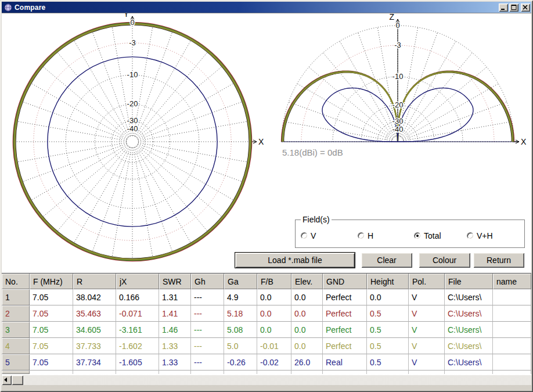 This screenshot has height=392, width=533. Describe the element at coordinates (388, 281) in the screenshot. I see `column-header-height: Height` at that location.